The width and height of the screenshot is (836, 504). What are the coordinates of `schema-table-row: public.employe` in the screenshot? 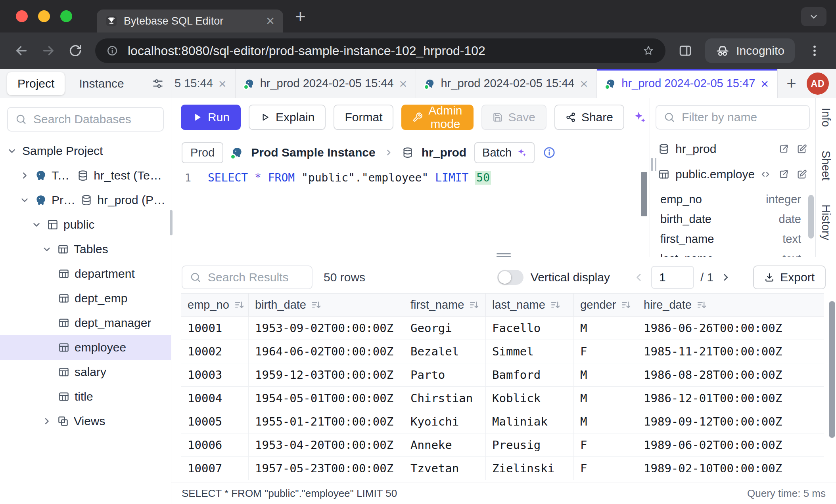 It's located at (733, 174).